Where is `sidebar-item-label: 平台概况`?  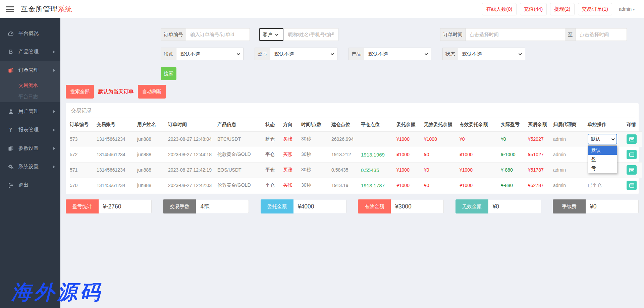 sidebar-item-label: 平台概况 is located at coordinates (29, 34).